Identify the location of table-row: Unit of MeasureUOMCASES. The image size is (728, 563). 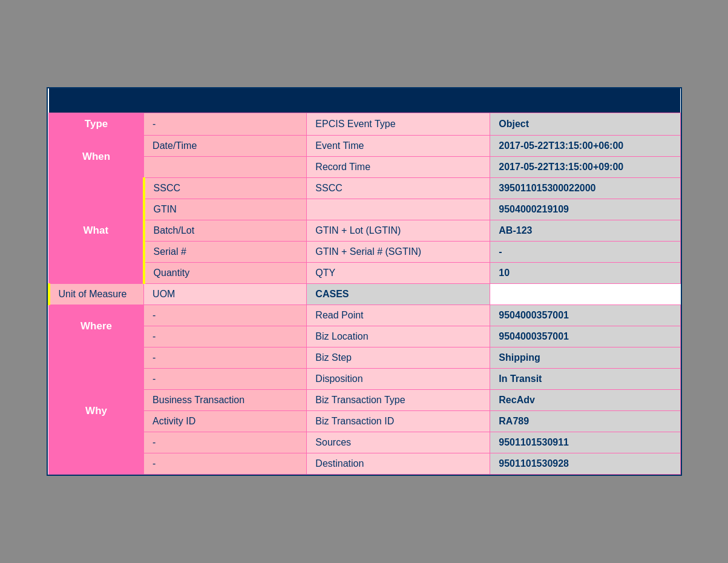
(365, 294).